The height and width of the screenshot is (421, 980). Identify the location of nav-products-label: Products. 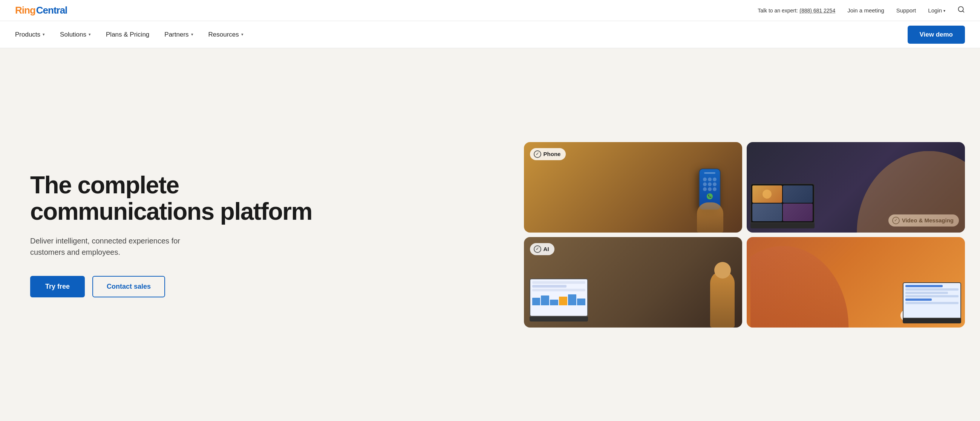
(28, 35).